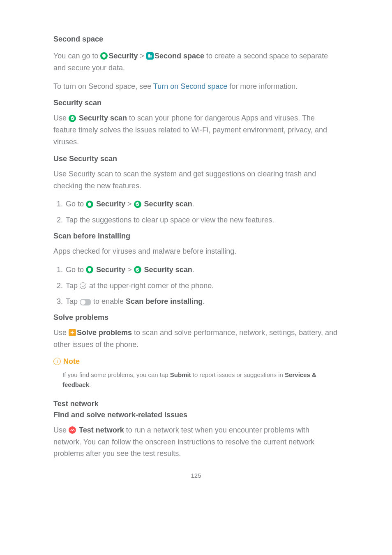 This screenshot has width=392, height=555. What do you see at coordinates (196, 442) in the screenshot?
I see `paragraph: Use Test network to run a network test w…` at bounding box center [196, 442].